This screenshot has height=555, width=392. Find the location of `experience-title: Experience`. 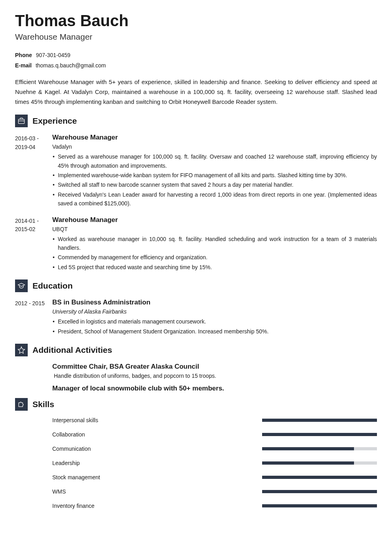

experience-title: Experience is located at coordinates (55, 121).